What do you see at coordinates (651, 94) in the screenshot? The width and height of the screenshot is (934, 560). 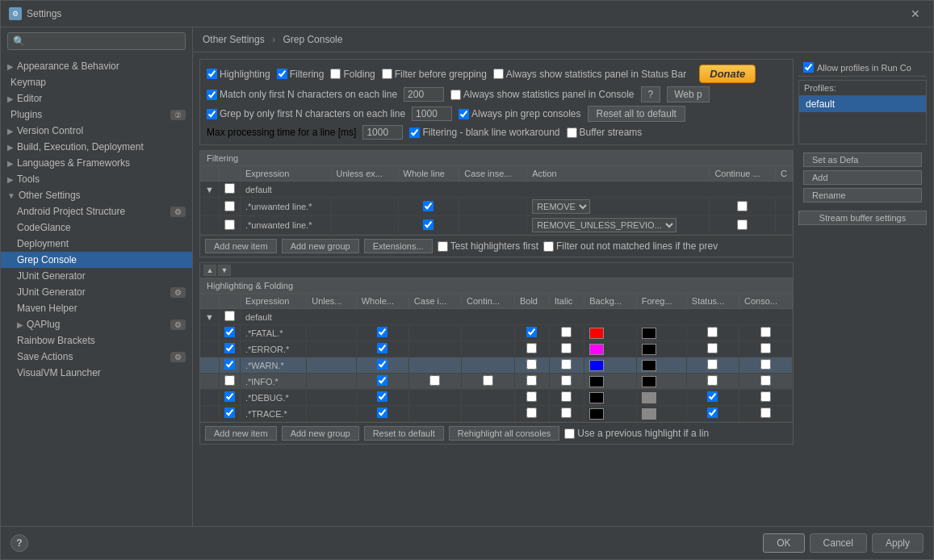 I see `help-button: ?` at bounding box center [651, 94].